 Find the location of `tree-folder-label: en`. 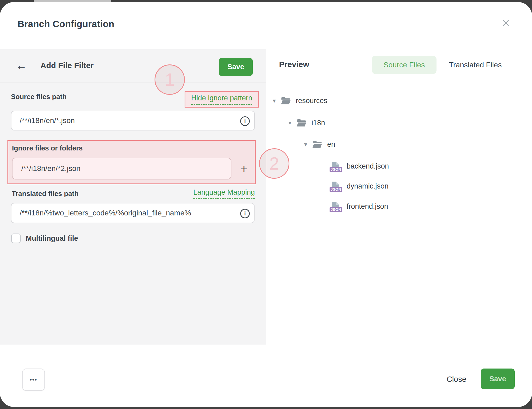

tree-folder-label: en is located at coordinates (331, 144).